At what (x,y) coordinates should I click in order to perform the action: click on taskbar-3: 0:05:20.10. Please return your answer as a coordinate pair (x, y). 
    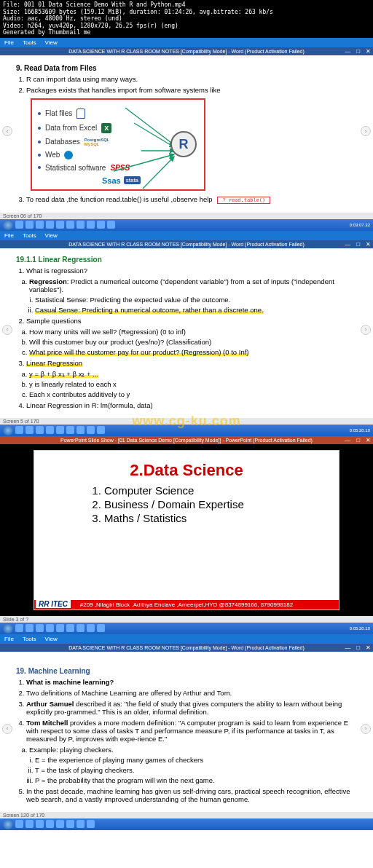
    Looking at the image, I should click on (186, 628).